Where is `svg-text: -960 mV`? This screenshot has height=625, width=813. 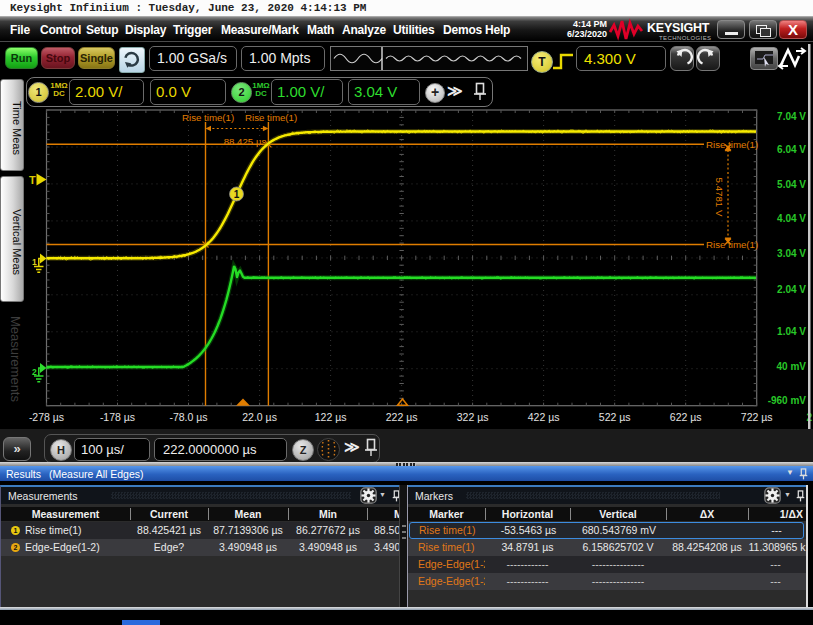 svg-text: -960 mV is located at coordinates (788, 400).